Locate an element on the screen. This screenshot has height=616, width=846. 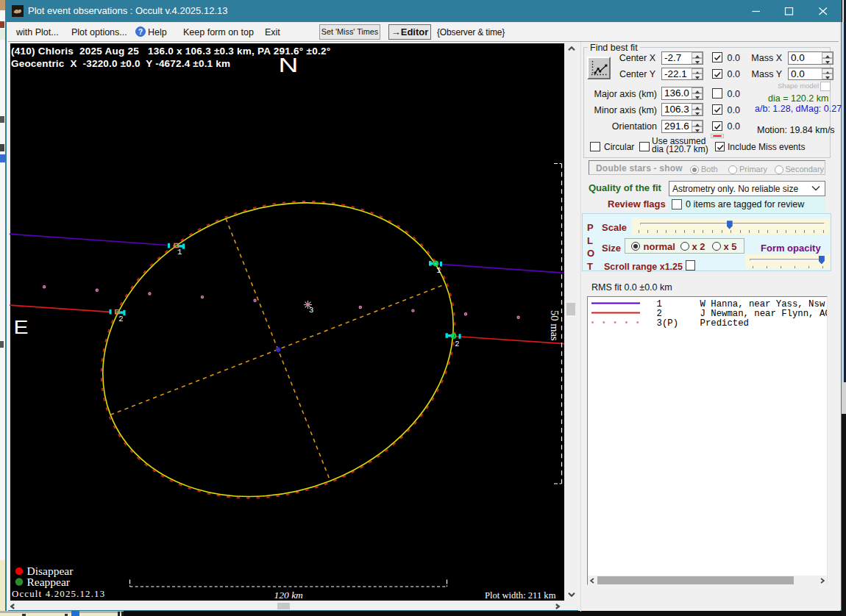
svg-text: 3(P) Predicted is located at coordinates (703, 323).